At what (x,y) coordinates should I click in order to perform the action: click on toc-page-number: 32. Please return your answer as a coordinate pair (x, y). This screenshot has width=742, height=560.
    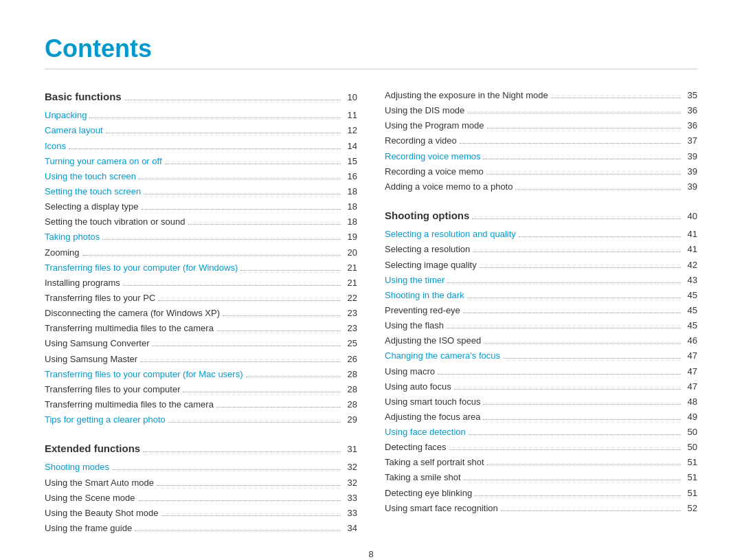
    Looking at the image, I should click on (350, 483).